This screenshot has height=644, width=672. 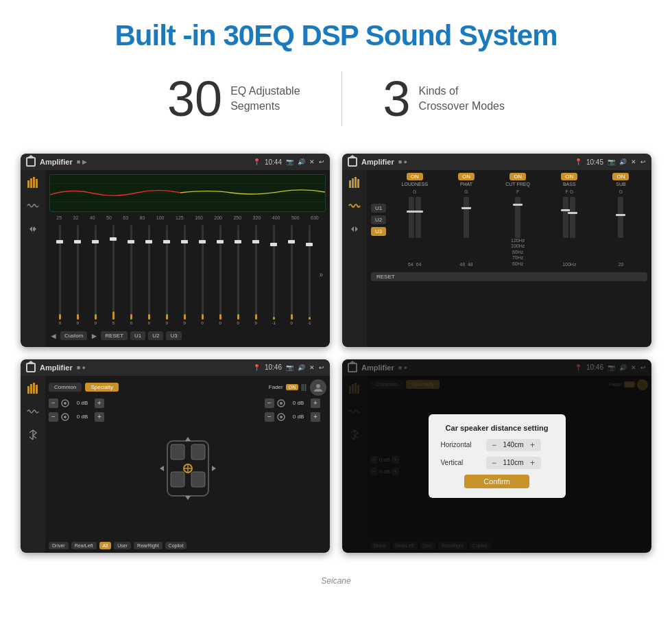 What do you see at coordinates (269, 403) in the screenshot?
I see `right-top-minus: −` at bounding box center [269, 403].